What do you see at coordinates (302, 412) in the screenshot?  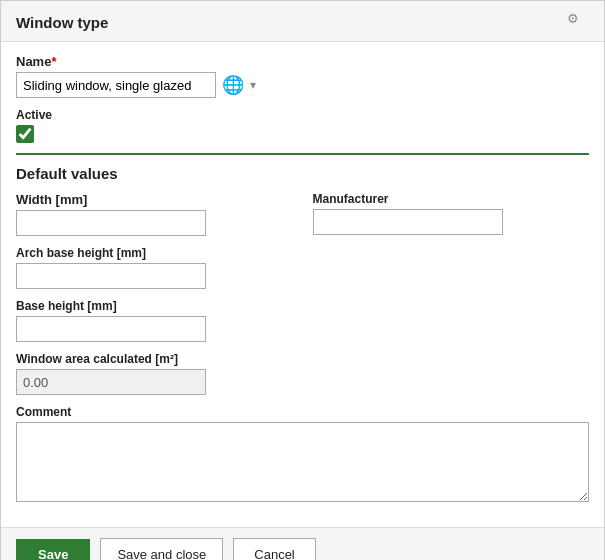 I see `comment-label: Comment` at bounding box center [302, 412].